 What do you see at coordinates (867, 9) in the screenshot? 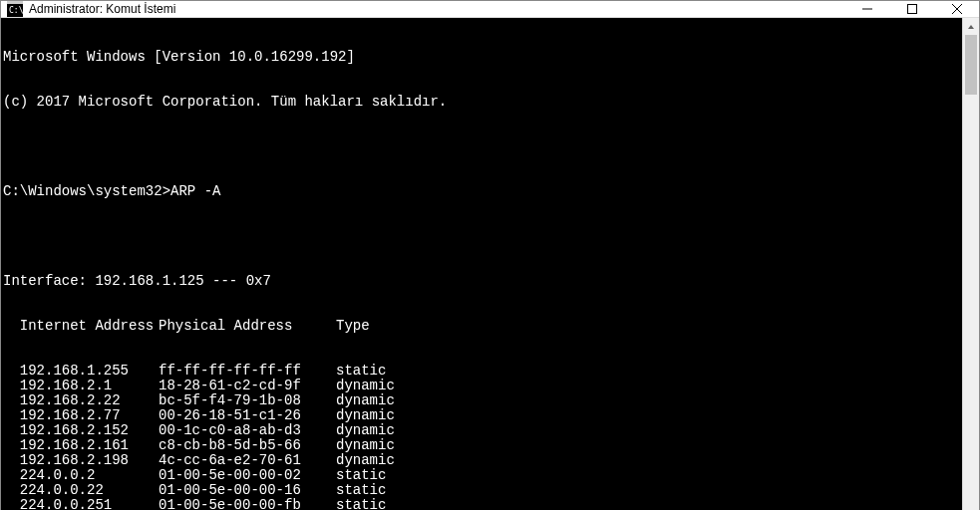
I see `minimize-button` at bounding box center [867, 9].